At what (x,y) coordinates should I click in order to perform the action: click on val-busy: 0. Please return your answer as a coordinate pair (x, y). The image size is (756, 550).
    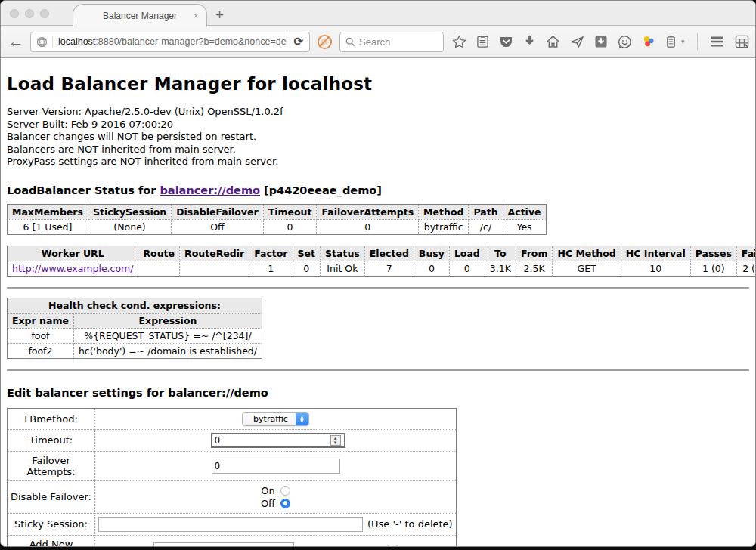
    Looking at the image, I should click on (431, 268).